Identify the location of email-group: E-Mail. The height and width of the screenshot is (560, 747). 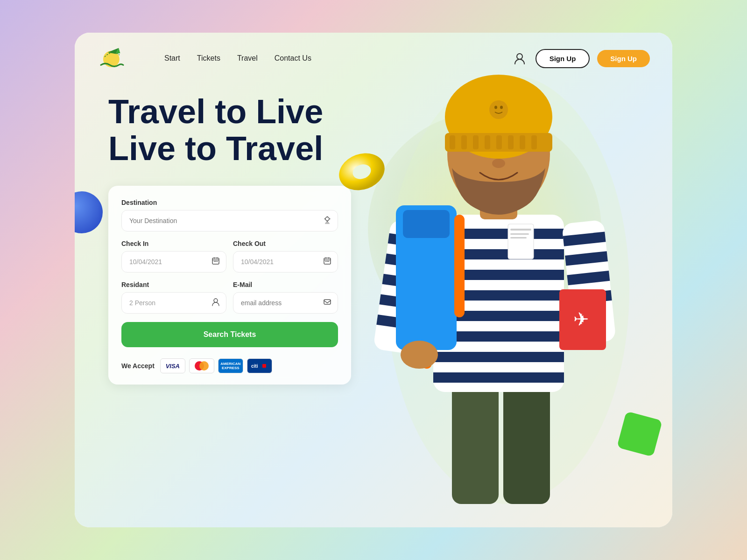
(286, 297).